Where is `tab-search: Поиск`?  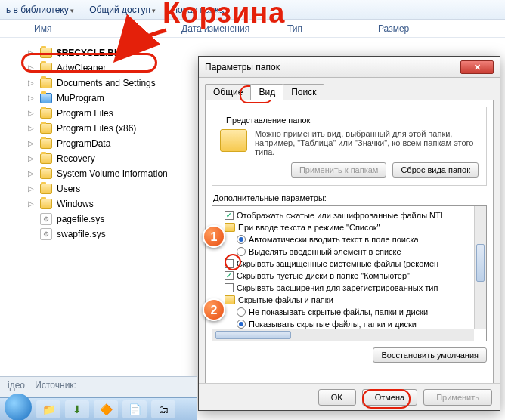 tab-search: Поиск is located at coordinates (304, 92).